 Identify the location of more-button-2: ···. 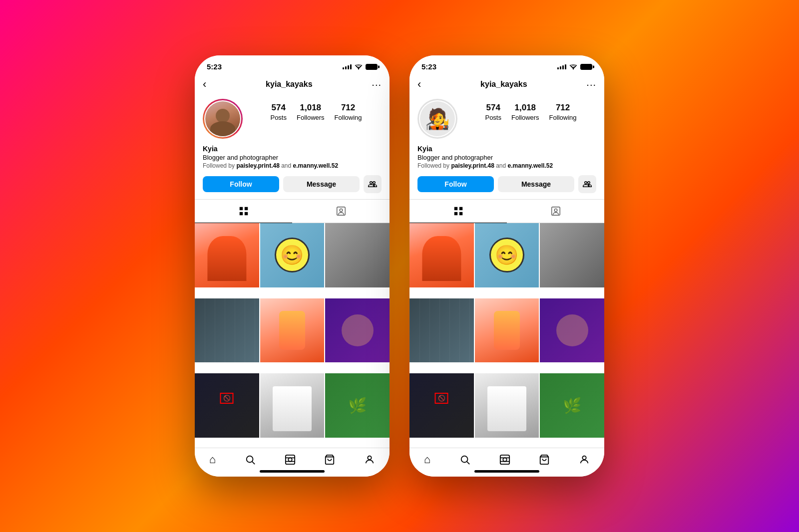
(591, 85).